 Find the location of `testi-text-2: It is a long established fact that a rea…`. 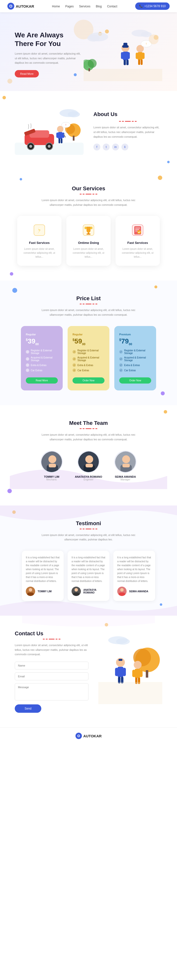

testi-text-2: It is a long established fact that a rea… is located at coordinates (134, 570).